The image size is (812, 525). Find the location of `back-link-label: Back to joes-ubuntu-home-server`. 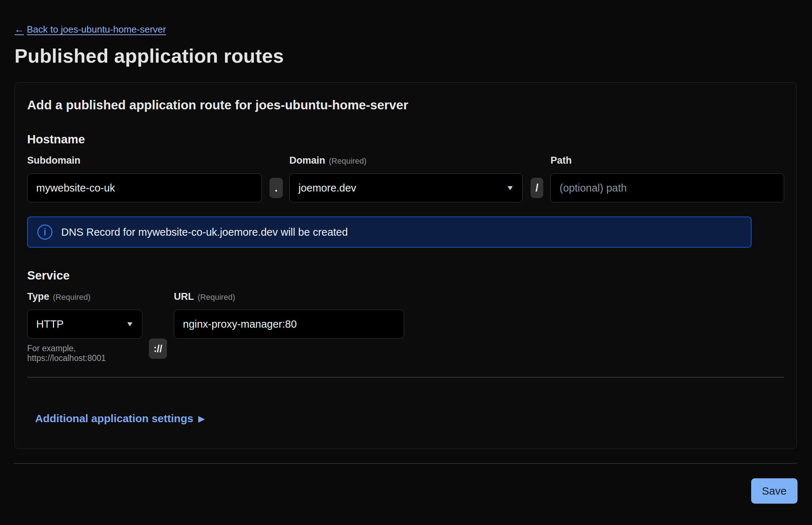

back-link-label: Back to joes-ubuntu-home-server is located at coordinates (96, 29).